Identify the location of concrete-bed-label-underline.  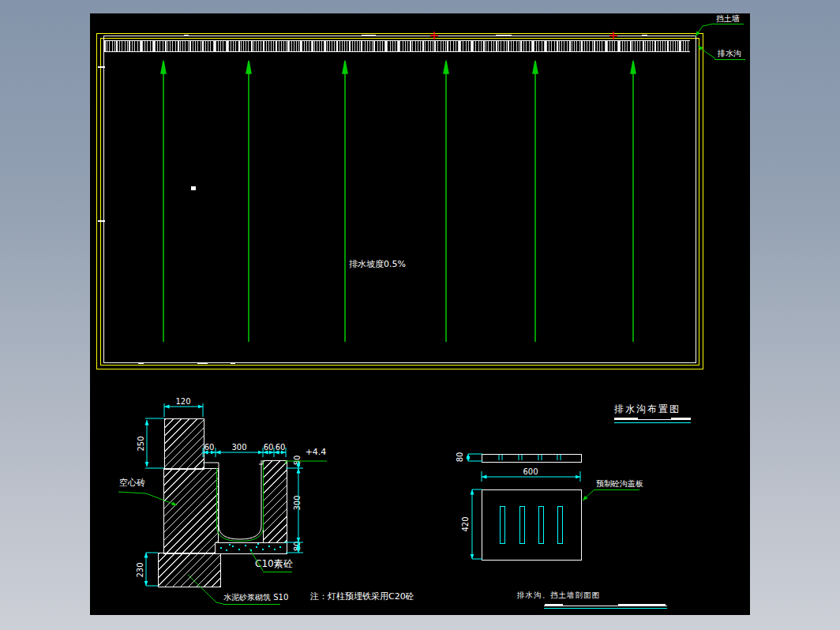
(278, 572).